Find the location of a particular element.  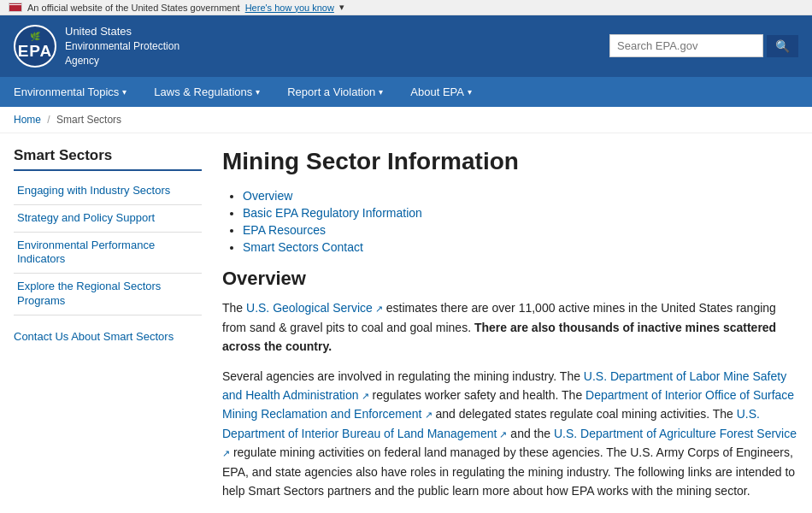

nav-item-about-epa: About EPA ▾ is located at coordinates (441, 92).